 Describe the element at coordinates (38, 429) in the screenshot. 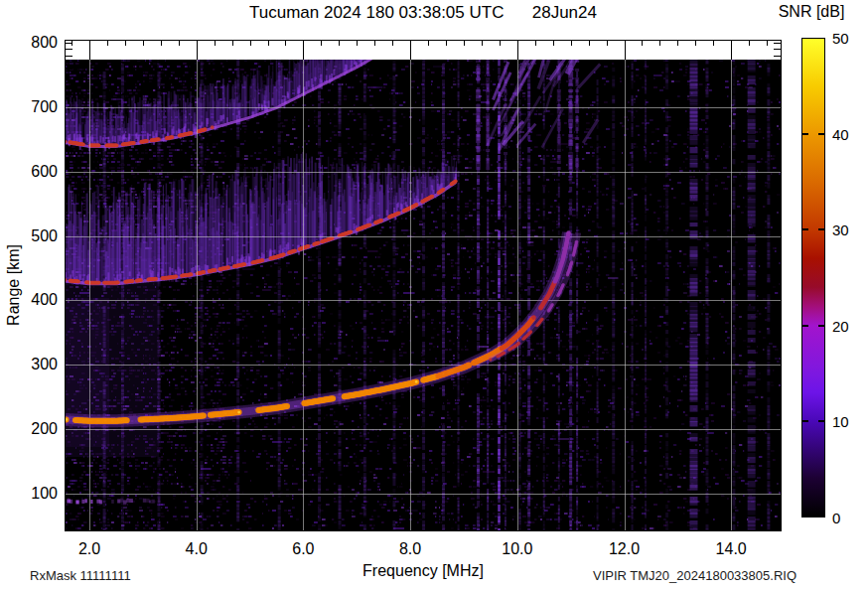

I see `y-tick-label: 200` at that location.